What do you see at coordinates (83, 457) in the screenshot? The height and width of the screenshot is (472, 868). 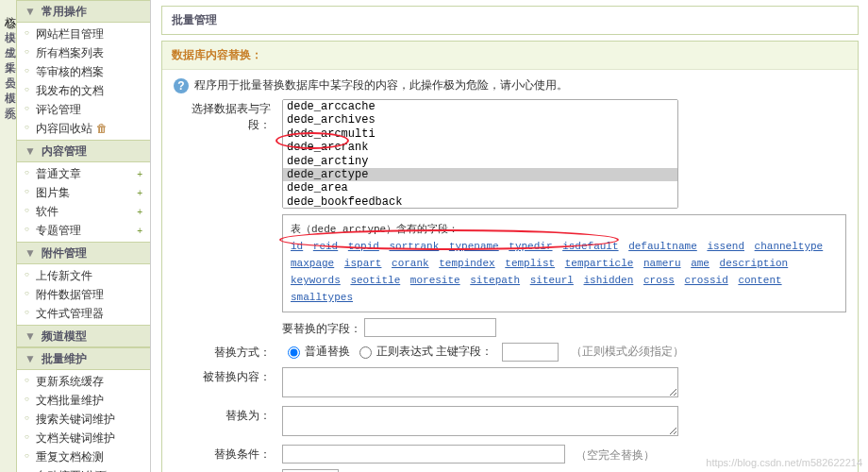 I see `menu-item: 重复文档检测` at bounding box center [83, 457].